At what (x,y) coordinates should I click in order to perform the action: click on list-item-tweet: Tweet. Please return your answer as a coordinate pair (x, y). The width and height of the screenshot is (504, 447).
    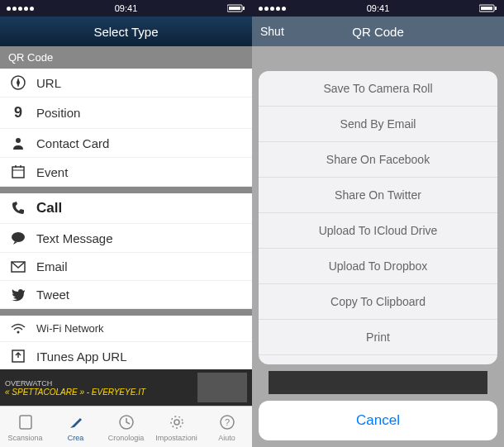
    Looking at the image, I should click on (126, 295).